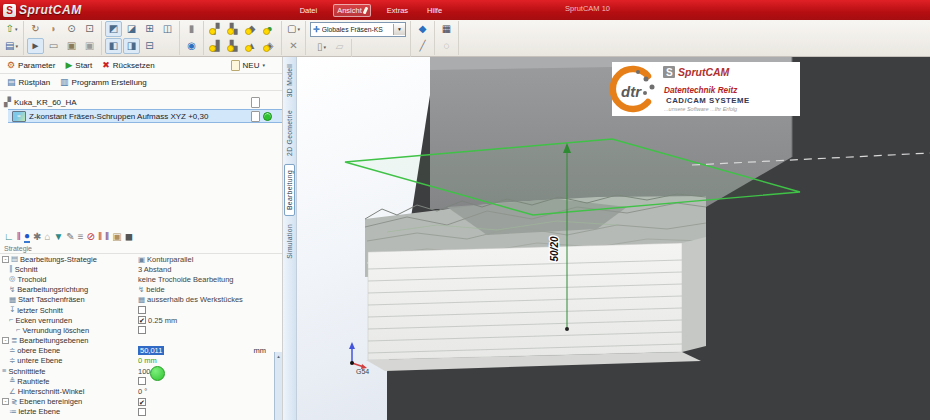  What do you see at coordinates (294, 46) in the screenshot?
I see `xray-icon: ✕` at bounding box center [294, 46].